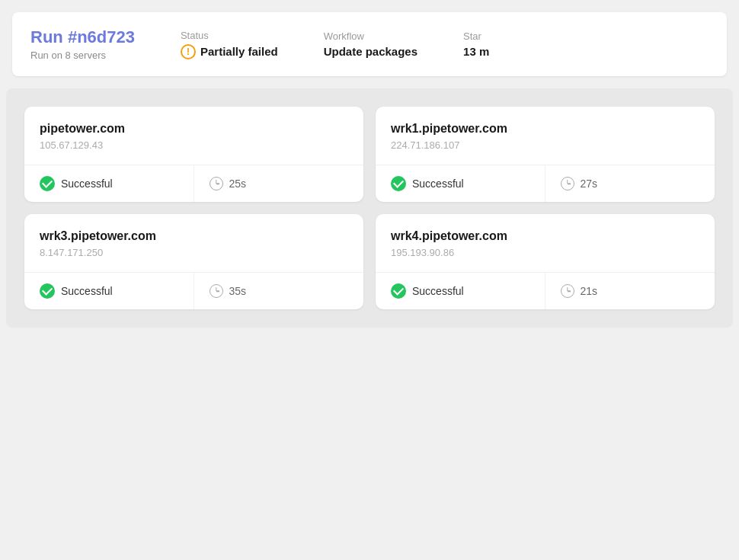 Image resolution: width=739 pixels, height=560 pixels. Describe the element at coordinates (229, 52) in the screenshot. I see `status-value: ! Partially failed` at that location.